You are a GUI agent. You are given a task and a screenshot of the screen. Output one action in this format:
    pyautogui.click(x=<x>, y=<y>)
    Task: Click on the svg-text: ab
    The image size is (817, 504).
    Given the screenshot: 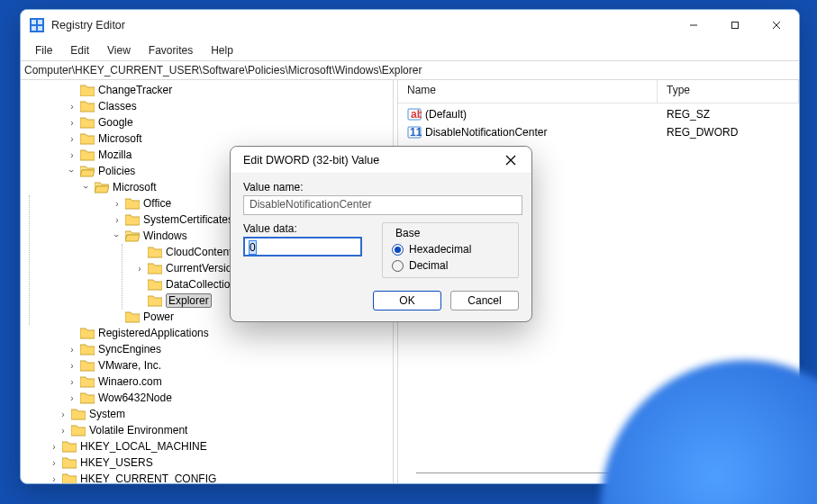 What is the action you would take?
    pyautogui.click(x=416, y=114)
    